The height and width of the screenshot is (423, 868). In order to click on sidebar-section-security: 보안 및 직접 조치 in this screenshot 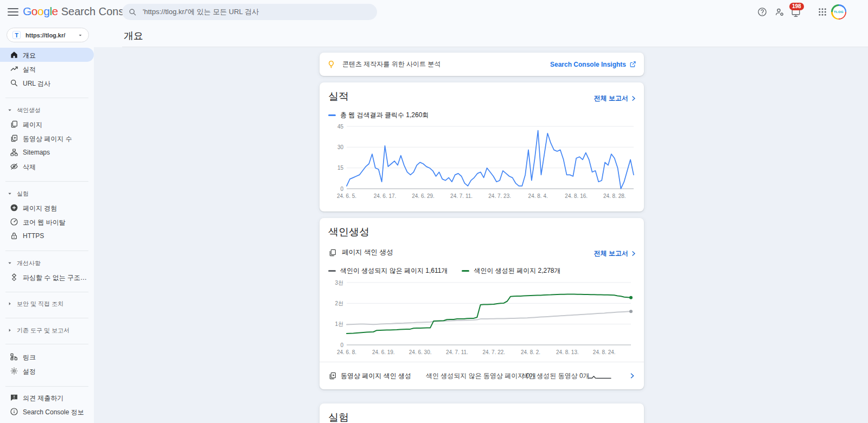, I will do `click(36, 304)`.